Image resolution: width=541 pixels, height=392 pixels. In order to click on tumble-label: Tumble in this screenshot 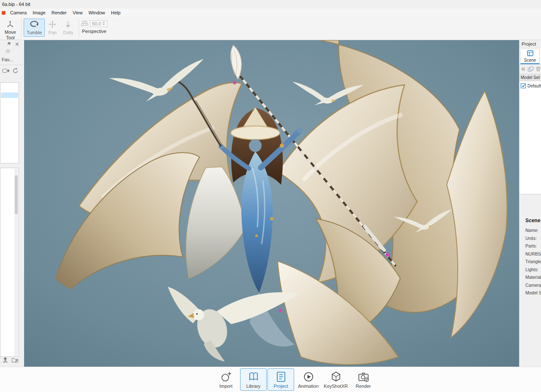, I will do `click(34, 33)`.